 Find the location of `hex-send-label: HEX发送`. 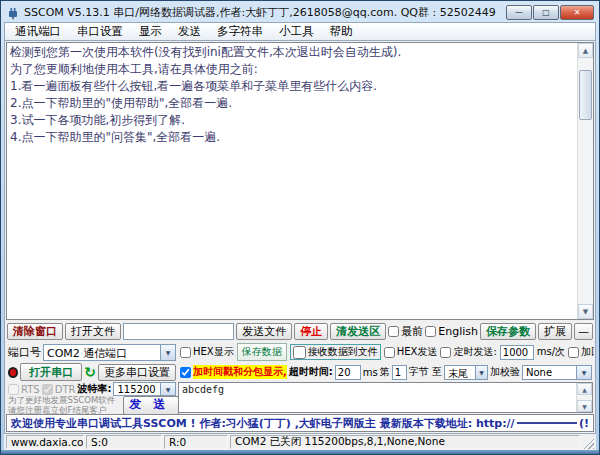

hex-send-label: HEX发送 is located at coordinates (418, 352).